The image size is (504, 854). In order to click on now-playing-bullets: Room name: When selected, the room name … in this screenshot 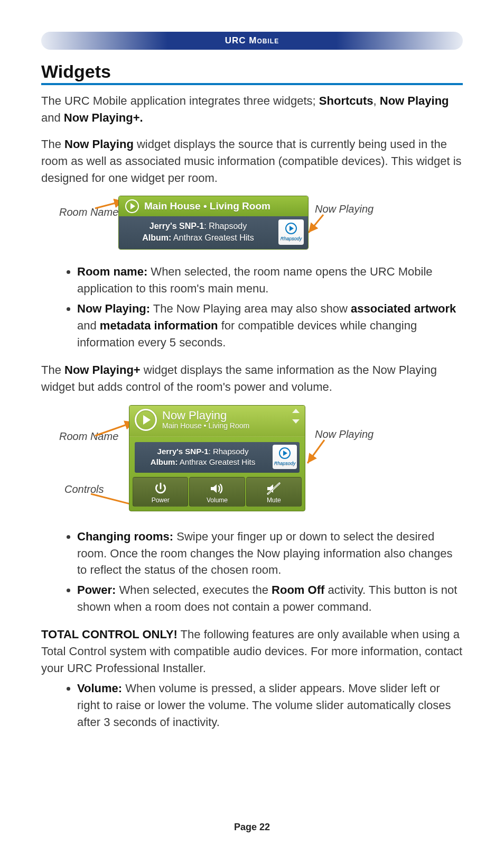, I will do `click(252, 307)`.